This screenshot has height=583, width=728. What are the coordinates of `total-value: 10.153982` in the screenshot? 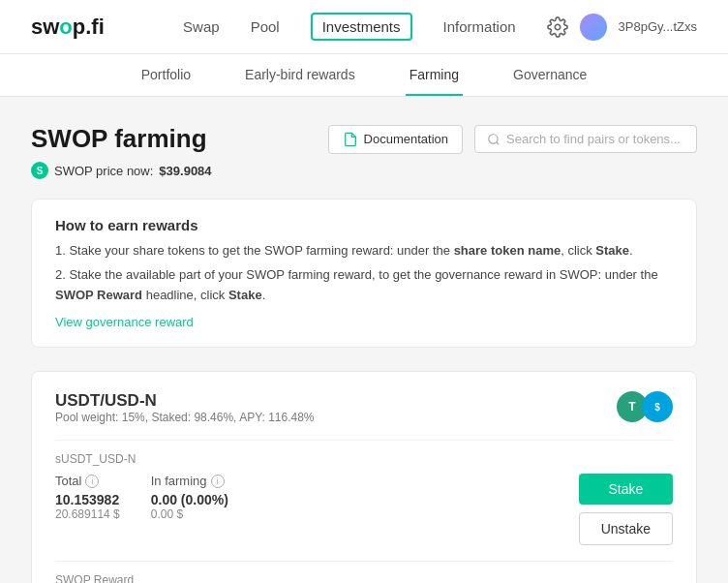 It's located at (87, 500).